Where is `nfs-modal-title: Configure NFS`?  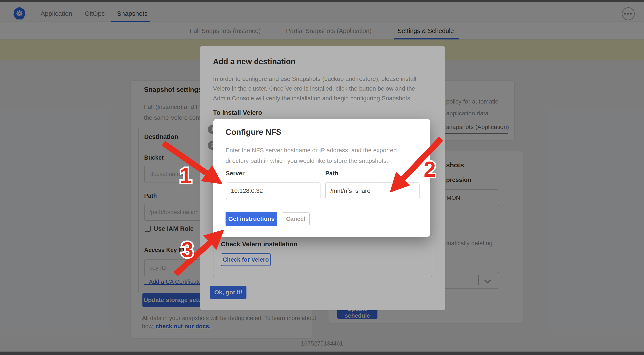 nfs-modal-title: Configure NFS is located at coordinates (254, 132).